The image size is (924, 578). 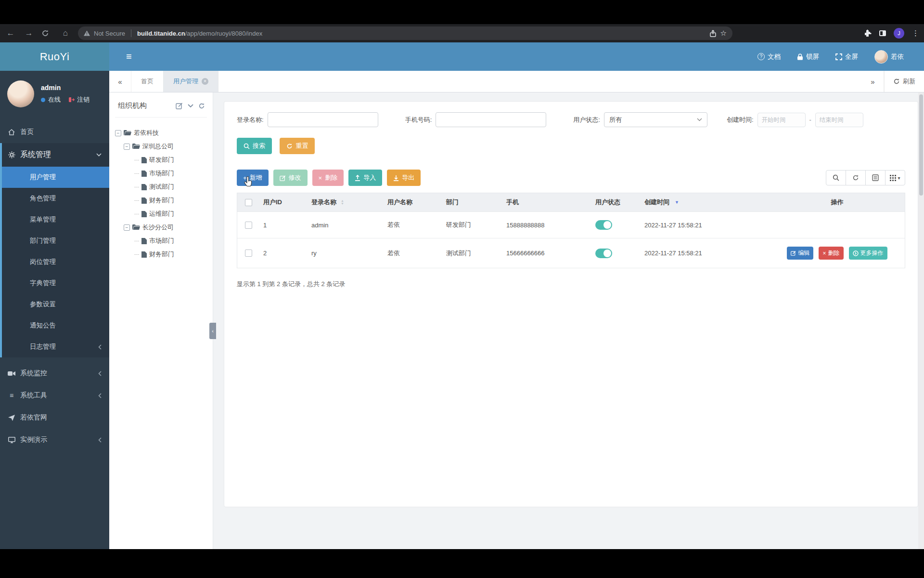 I want to click on extensions-puzzle-icon, so click(x=867, y=34).